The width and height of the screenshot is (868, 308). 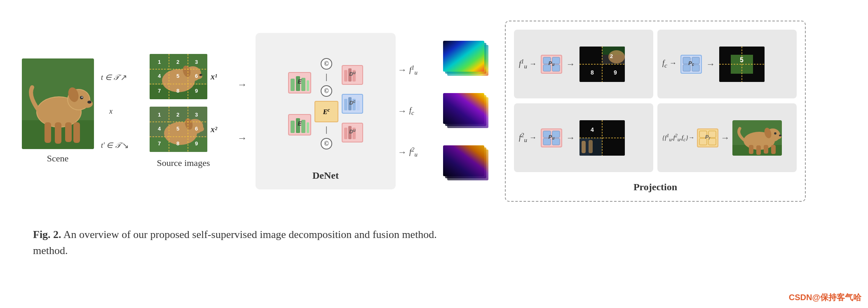 I want to click on du-top: Du, so click(x=352, y=75).